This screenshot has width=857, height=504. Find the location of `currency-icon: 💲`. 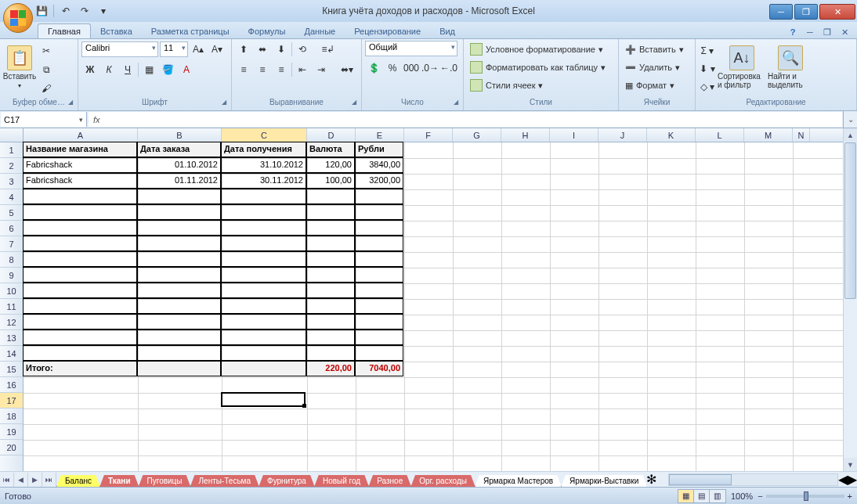

currency-icon: 💲 is located at coordinates (374, 68).